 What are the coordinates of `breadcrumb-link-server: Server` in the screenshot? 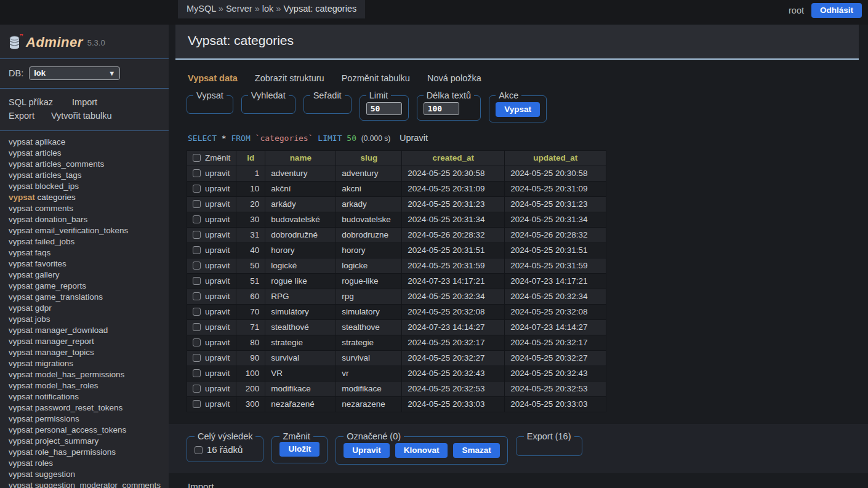 It's located at (239, 9).